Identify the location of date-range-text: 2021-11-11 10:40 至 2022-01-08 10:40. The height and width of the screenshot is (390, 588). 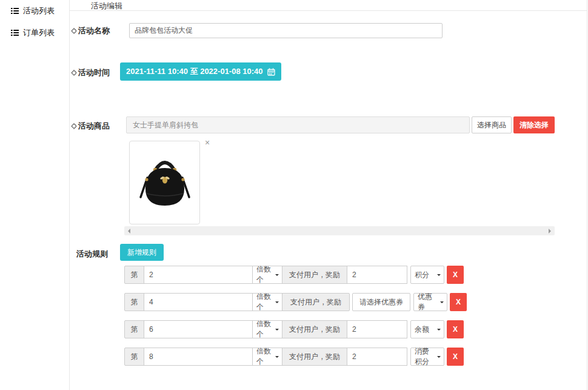
(195, 72).